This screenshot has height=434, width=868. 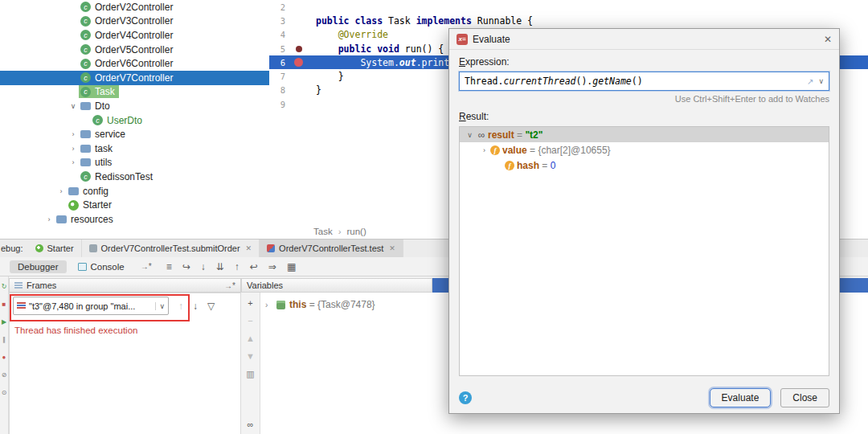 What do you see at coordinates (135, 35) in the screenshot?
I see `tree-item-OrderV4Controller: cOrderV4Controller` at bounding box center [135, 35].